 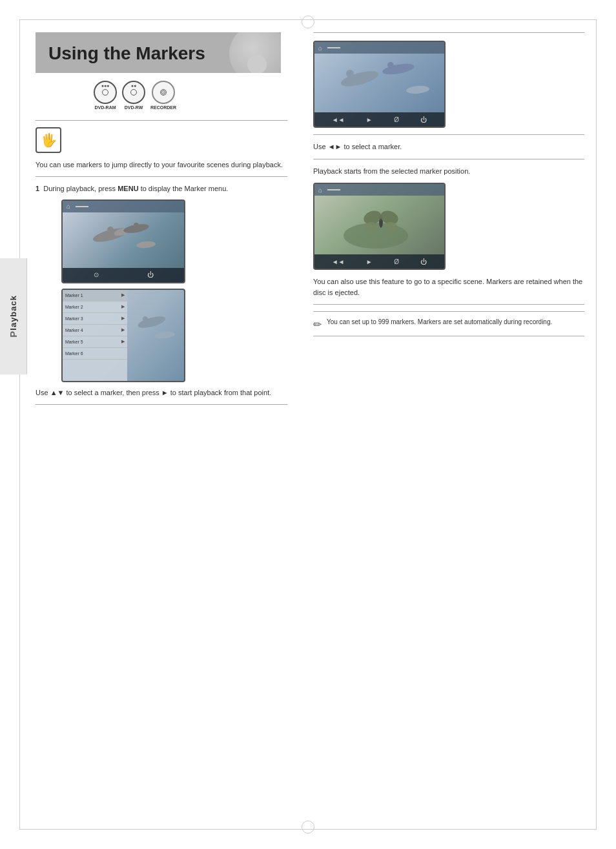 I want to click on step-further-text: You can also use this feature to go to a…, so click(x=449, y=287).